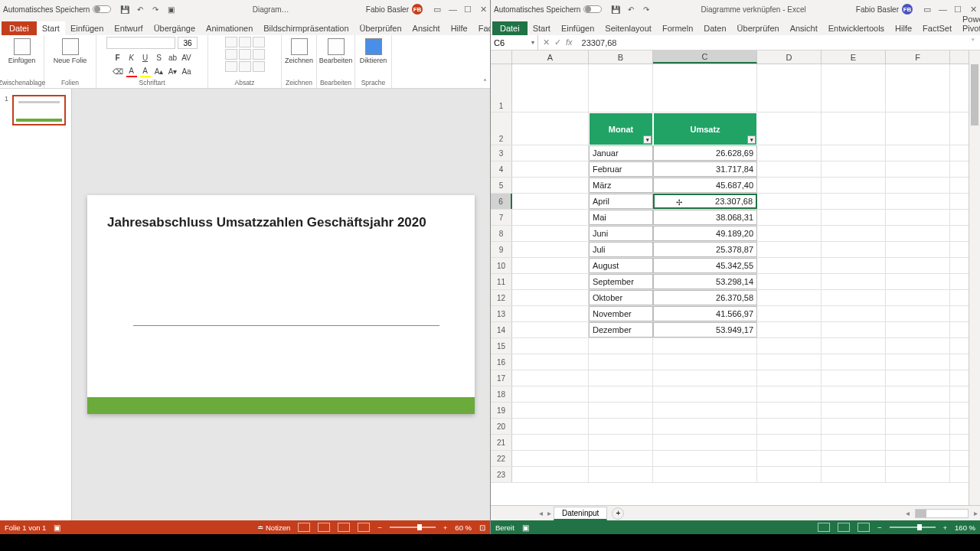  I want to click on vertical-scrollbar, so click(974, 278).